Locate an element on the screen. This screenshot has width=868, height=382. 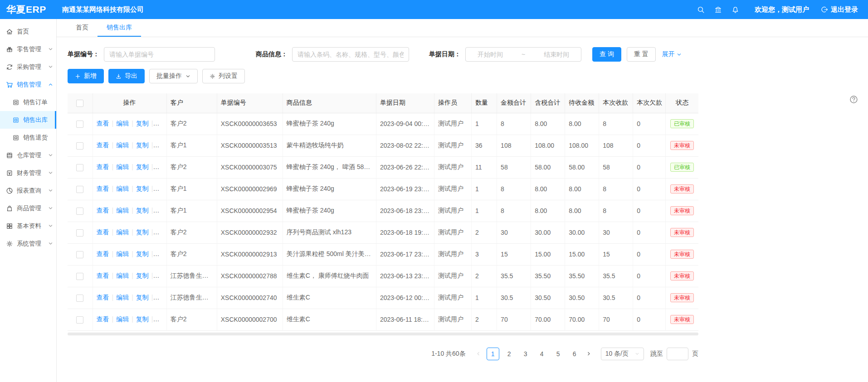
jump-page-input is located at coordinates (678, 354).